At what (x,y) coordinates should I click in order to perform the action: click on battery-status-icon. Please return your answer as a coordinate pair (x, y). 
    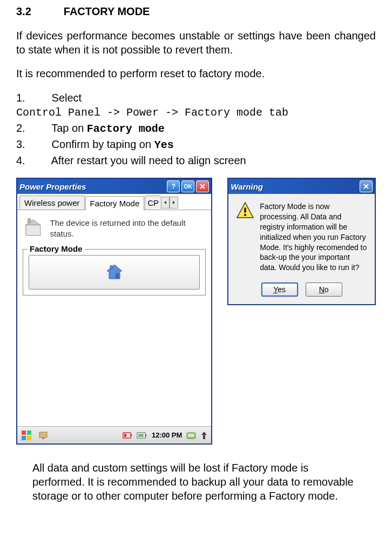
    Looking at the image, I should click on (127, 435).